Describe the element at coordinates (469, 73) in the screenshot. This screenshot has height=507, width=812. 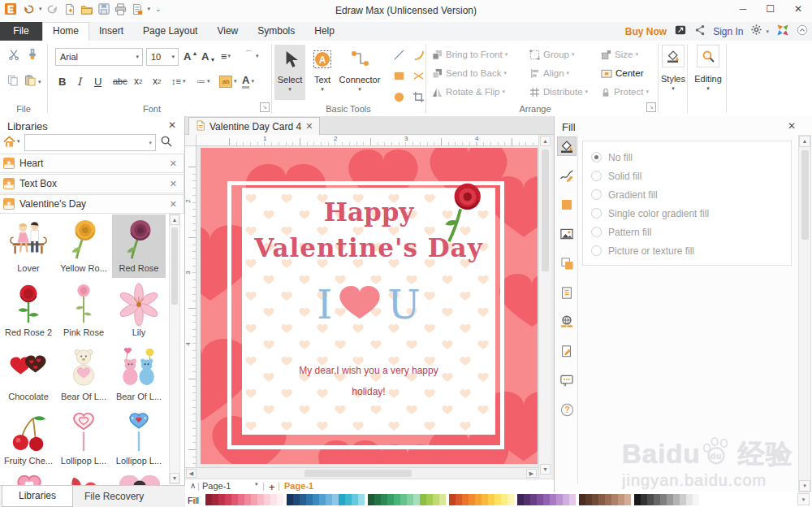
I see `arrange-send-to-back: Send to Back▾` at that location.